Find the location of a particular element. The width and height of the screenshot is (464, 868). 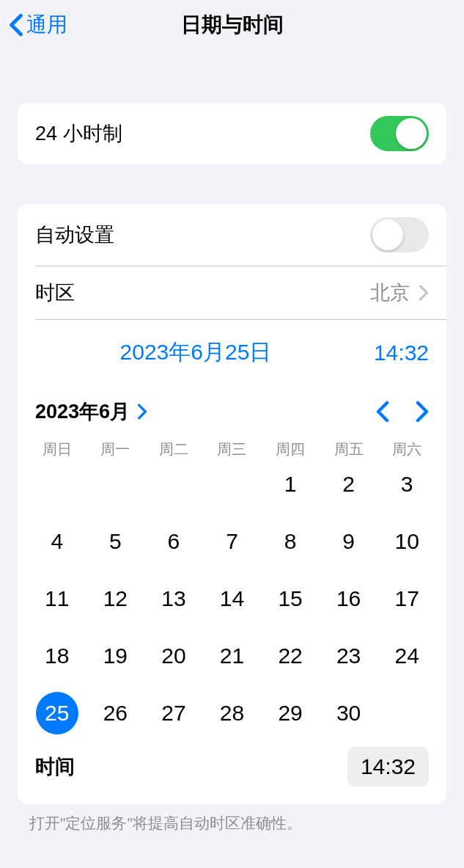

section-24hour: 24 小时制 is located at coordinates (232, 134).